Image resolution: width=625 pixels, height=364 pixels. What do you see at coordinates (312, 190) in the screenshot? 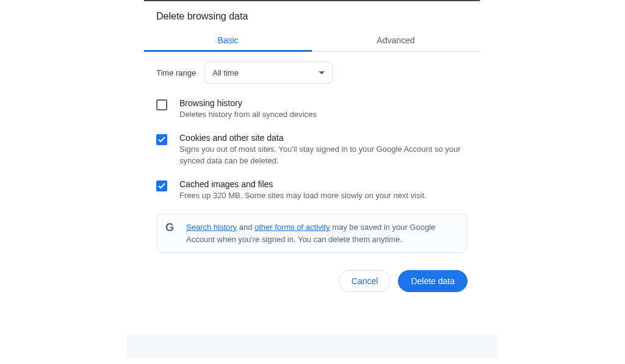
I see `option-cache: Cached images and files Frees up 320 MB.…` at bounding box center [312, 190].